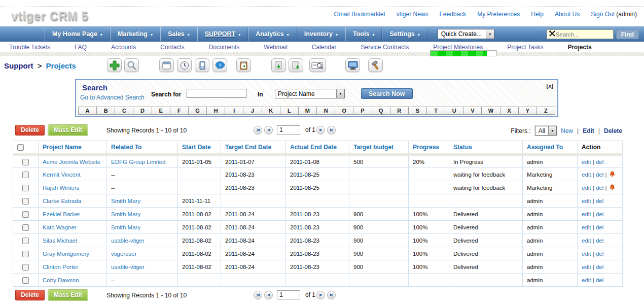 The height and width of the screenshot is (303, 644). Describe the element at coordinates (60, 241) in the screenshot. I see `project-name-link: Silas Michael` at that location.